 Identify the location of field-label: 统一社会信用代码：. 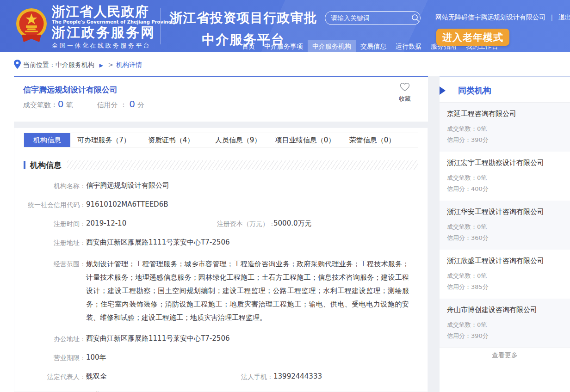
(55, 204).